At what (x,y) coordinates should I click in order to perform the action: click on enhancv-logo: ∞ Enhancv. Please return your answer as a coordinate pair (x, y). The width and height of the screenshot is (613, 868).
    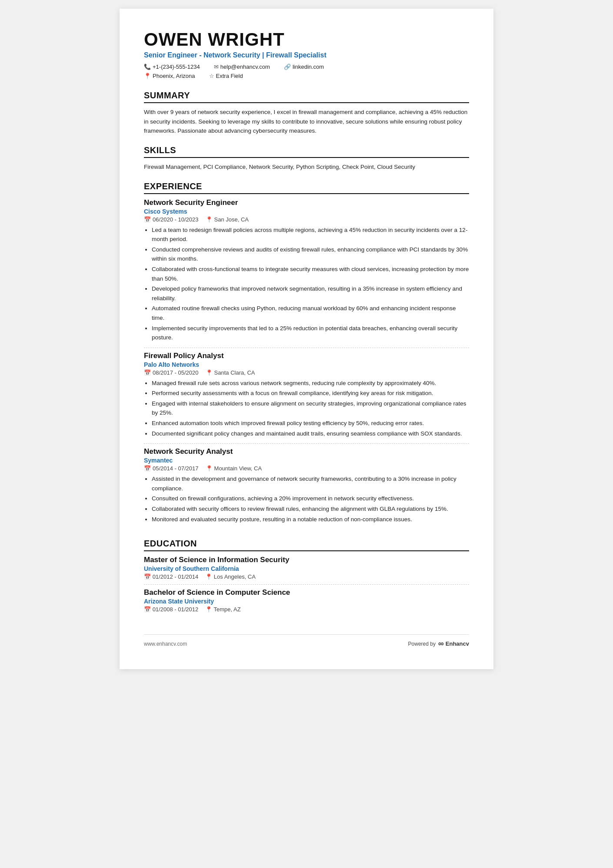
    Looking at the image, I should click on (454, 644).